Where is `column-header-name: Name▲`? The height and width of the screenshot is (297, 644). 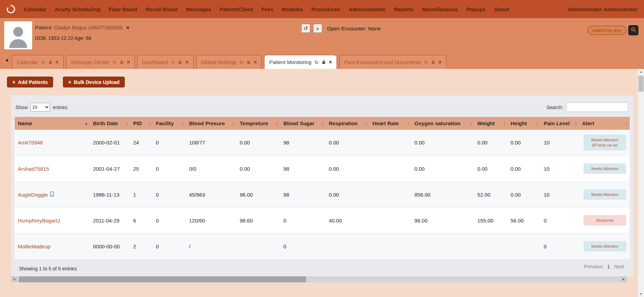 column-header-name: Name▲ is located at coordinates (52, 123).